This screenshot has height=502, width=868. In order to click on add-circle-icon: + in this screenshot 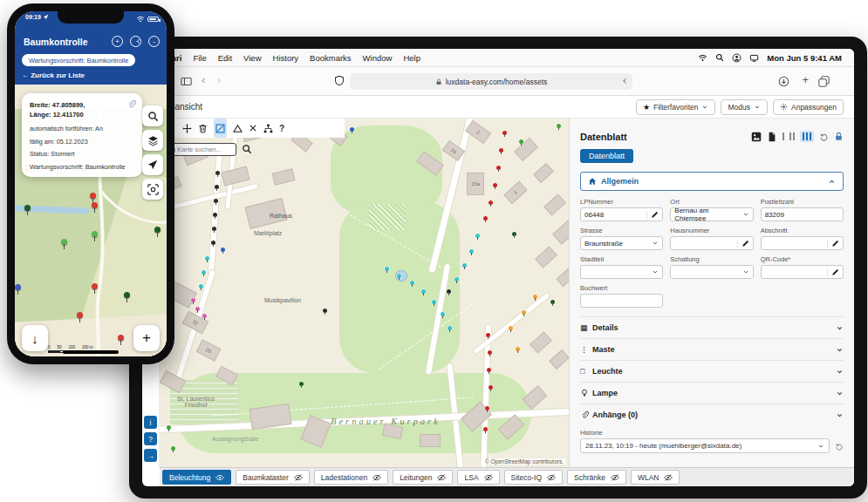, I will do `click(117, 42)`.